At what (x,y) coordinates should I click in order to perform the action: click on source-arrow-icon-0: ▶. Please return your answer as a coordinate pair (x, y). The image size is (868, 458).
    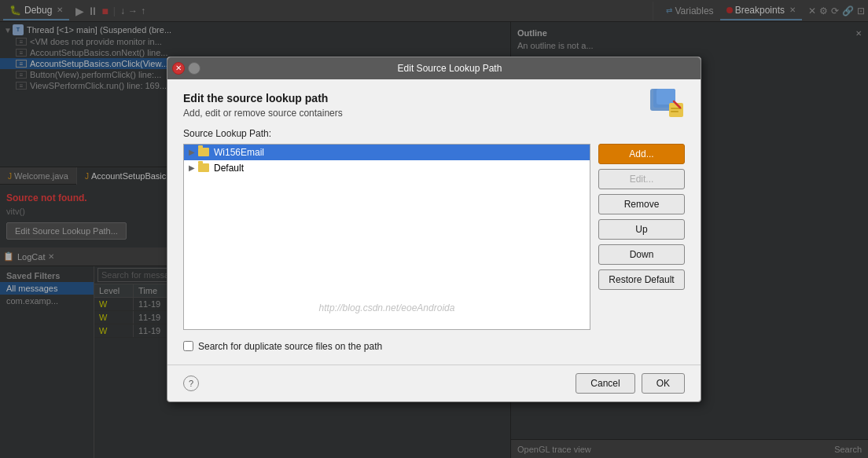
    Looking at the image, I should click on (192, 152).